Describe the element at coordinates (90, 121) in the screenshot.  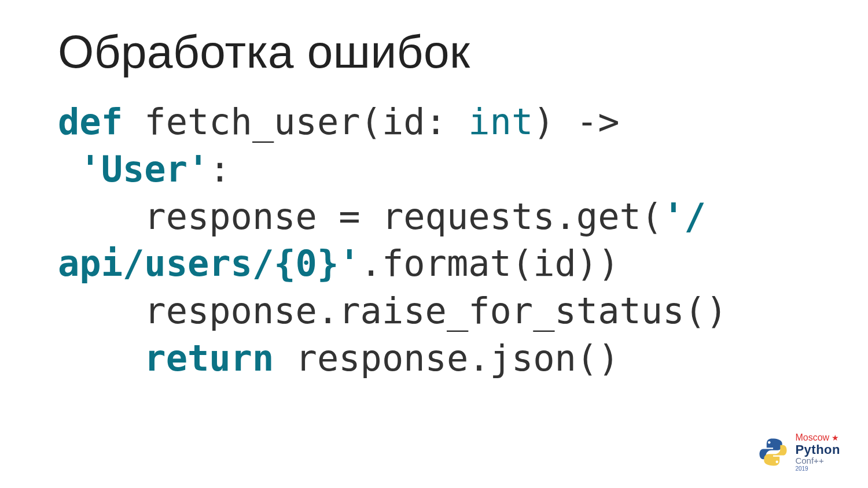
I see `kw-def: def` at that location.